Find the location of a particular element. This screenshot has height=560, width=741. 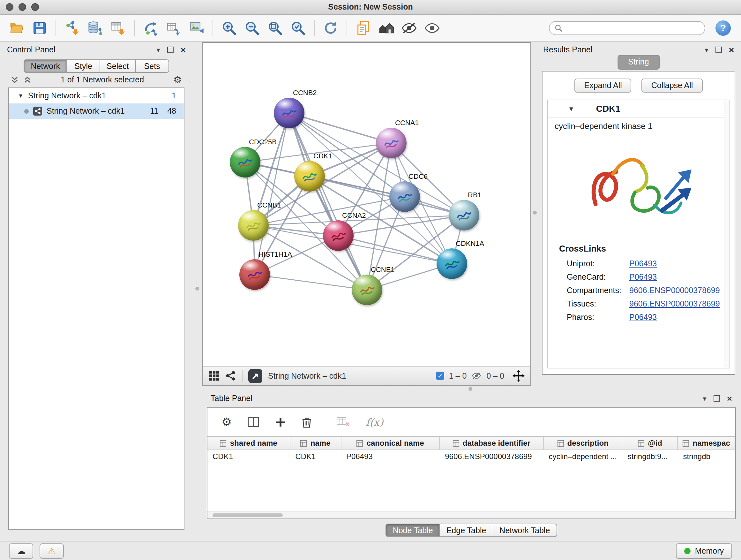

collapse-all-button: Collapse All is located at coordinates (672, 85).